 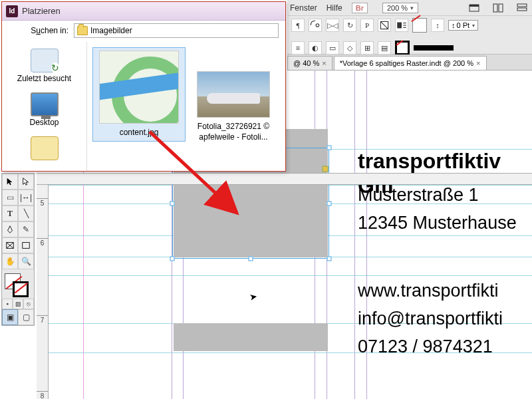 I want to click on align-icon: ≡, so click(x=298, y=48).